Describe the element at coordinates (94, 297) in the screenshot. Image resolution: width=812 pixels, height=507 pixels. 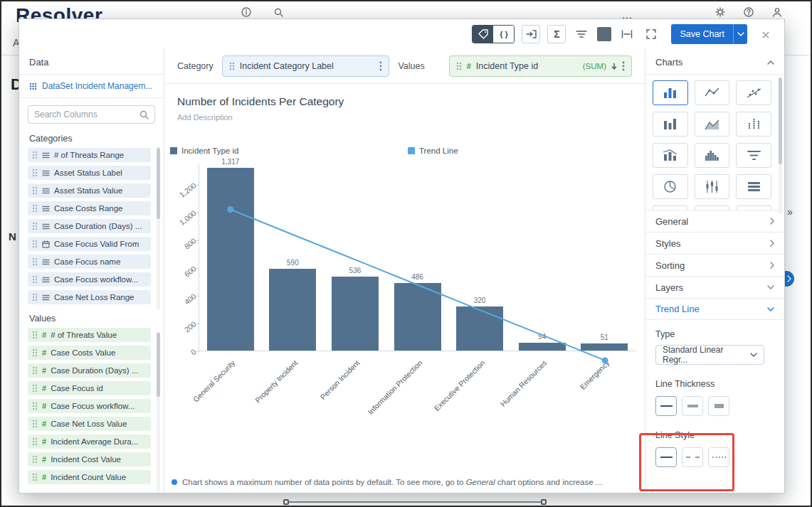
I see `category-item-label: Case Net Loss Range` at that location.